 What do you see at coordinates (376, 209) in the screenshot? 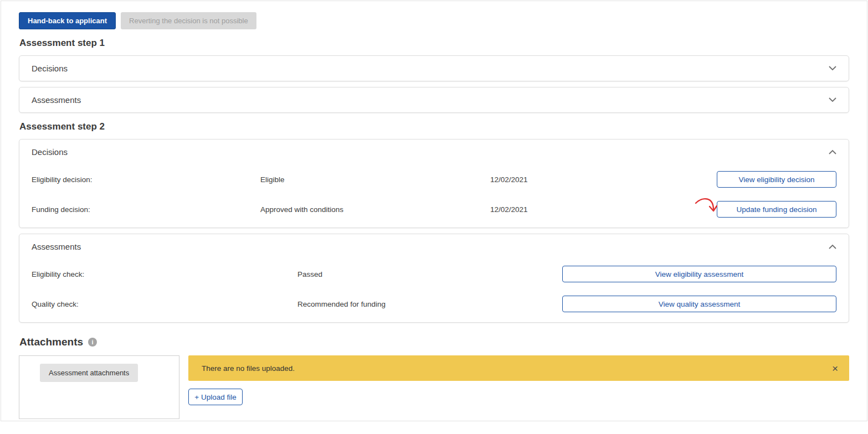
I see `row-value: Approved with conditions` at bounding box center [376, 209].